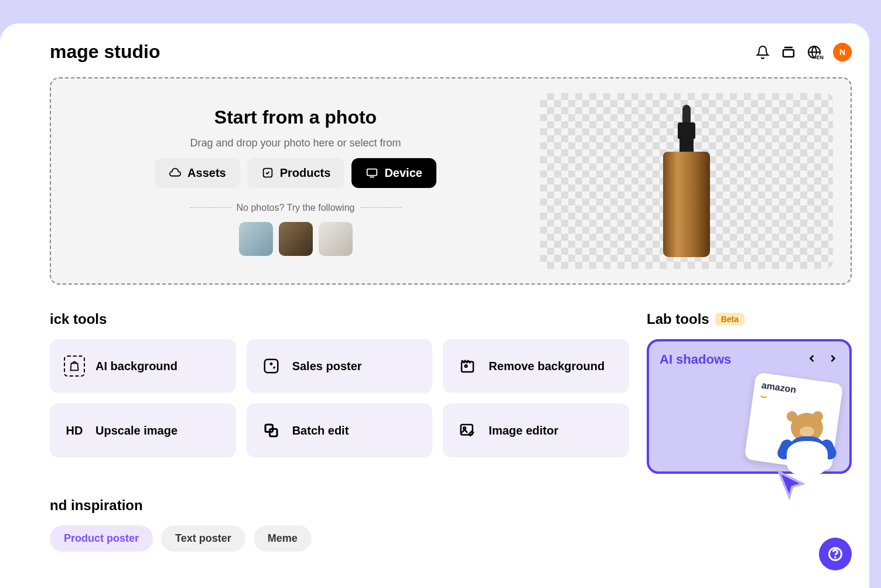  What do you see at coordinates (791, 425) in the screenshot?
I see `lab-preview-image: amazon ⌣` at bounding box center [791, 425].